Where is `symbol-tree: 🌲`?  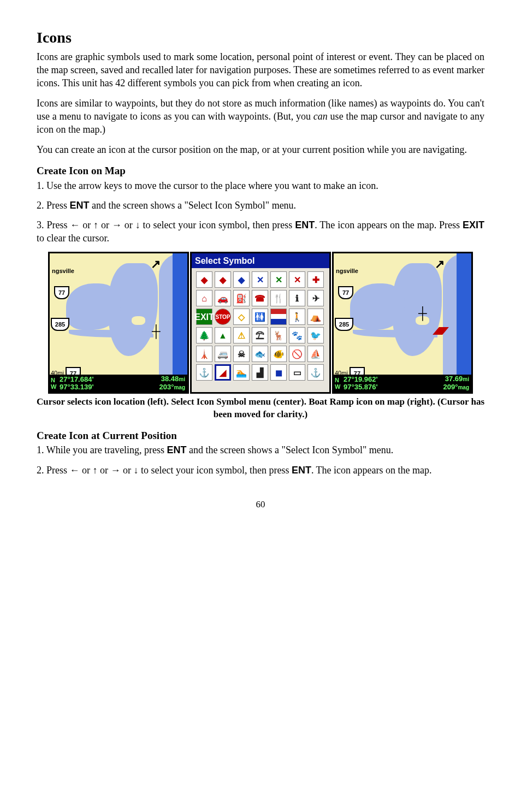
symbol-tree: 🌲 is located at coordinates (204, 335).